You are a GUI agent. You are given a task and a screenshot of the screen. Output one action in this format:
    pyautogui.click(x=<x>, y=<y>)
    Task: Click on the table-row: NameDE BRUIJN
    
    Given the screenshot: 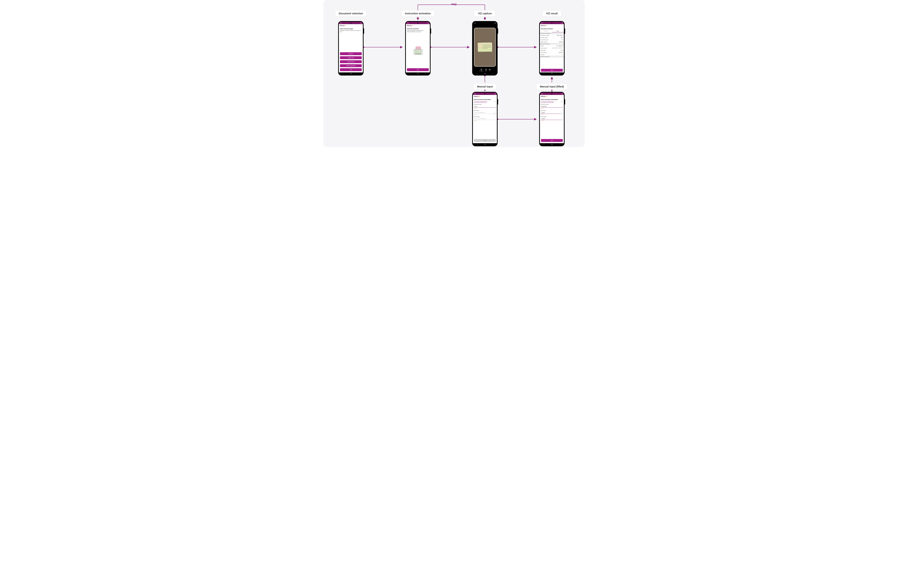 What is the action you would take?
    pyautogui.click(x=552, y=46)
    